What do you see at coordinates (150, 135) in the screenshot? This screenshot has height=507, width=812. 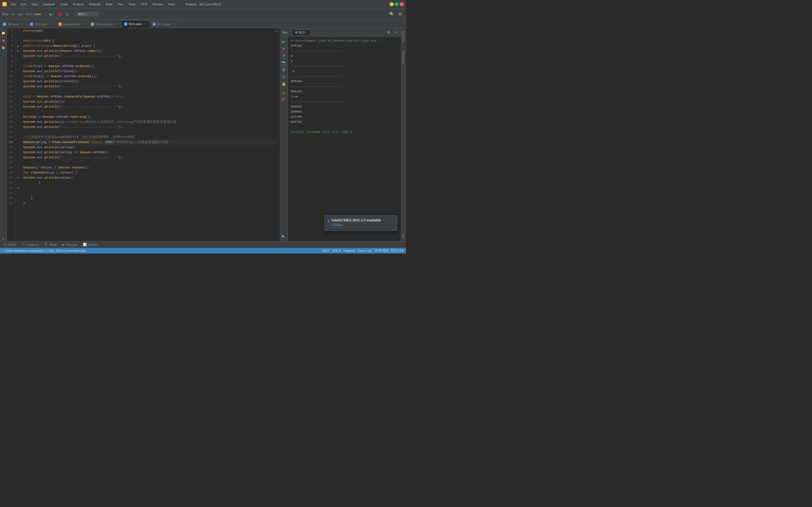 I see `code-editor: ✓ package pg6; public class M13 { public…` at bounding box center [150, 135].